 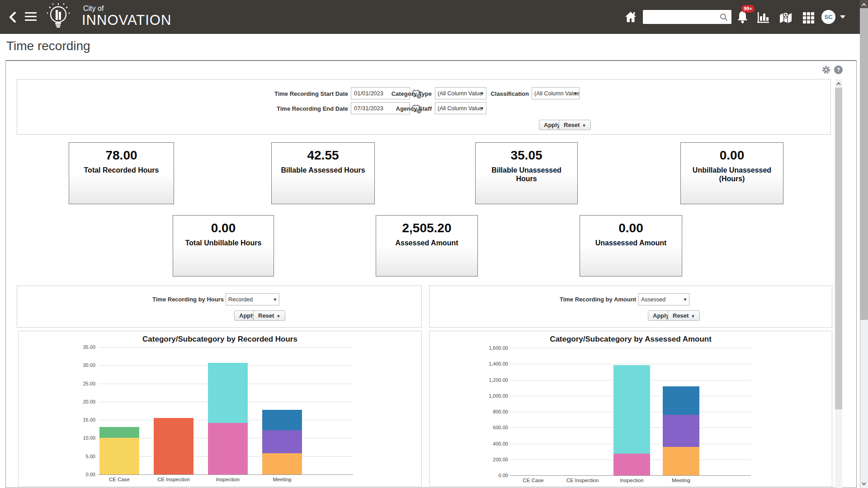 What do you see at coordinates (839, 249) in the screenshot?
I see `panel-scrollbar-thumb` at bounding box center [839, 249].